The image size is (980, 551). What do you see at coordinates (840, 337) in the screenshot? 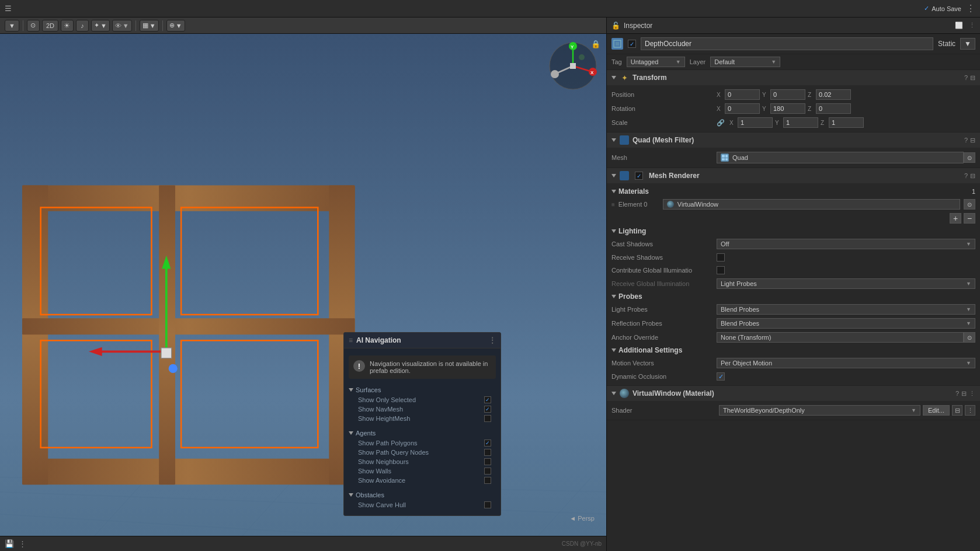
I see `anchor-override-dropdown: None (Transform)` at bounding box center [840, 337].